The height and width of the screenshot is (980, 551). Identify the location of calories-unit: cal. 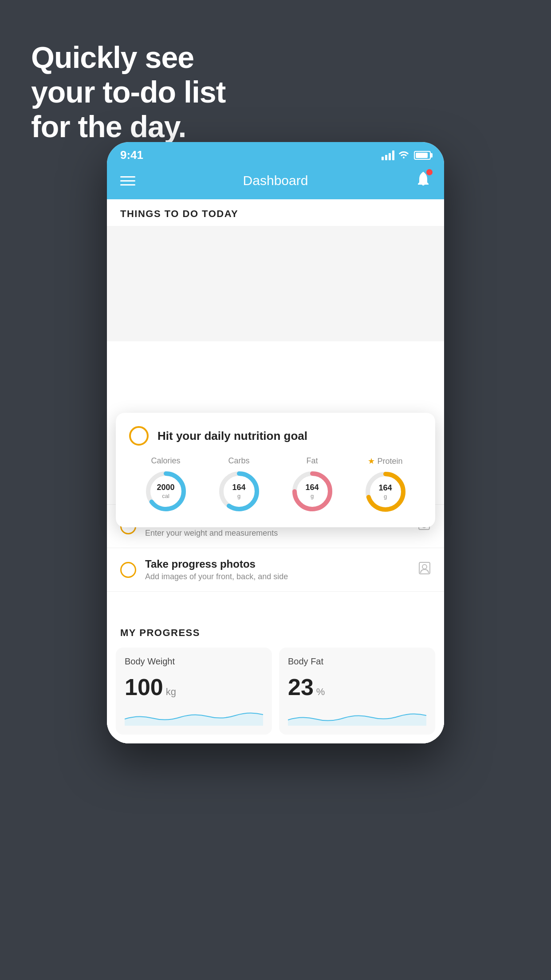
(165, 496).